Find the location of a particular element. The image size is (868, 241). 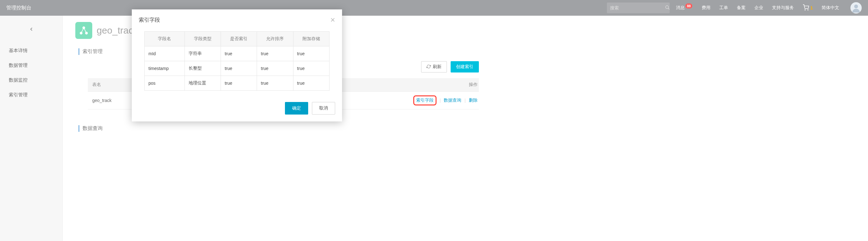

nav-messages-label: 消息 is located at coordinates (680, 8).